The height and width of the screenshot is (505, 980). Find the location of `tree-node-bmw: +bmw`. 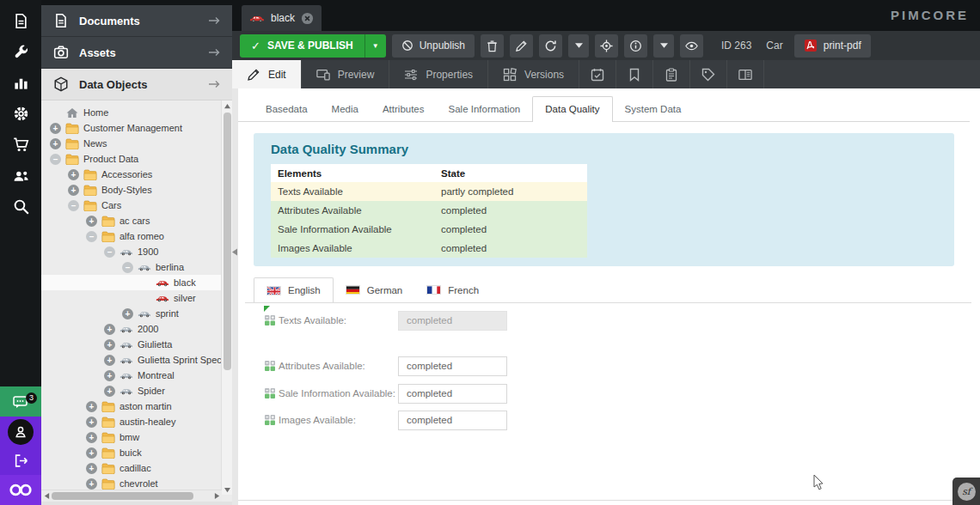

tree-node-bmw: +bmw is located at coordinates (132, 437).